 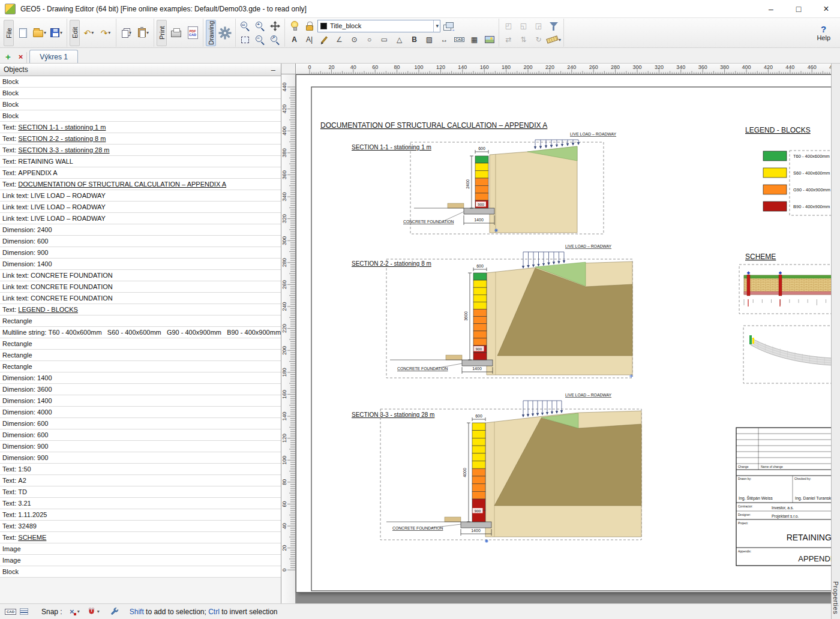 I want to click on legend-swatch-b90, so click(x=775, y=206).